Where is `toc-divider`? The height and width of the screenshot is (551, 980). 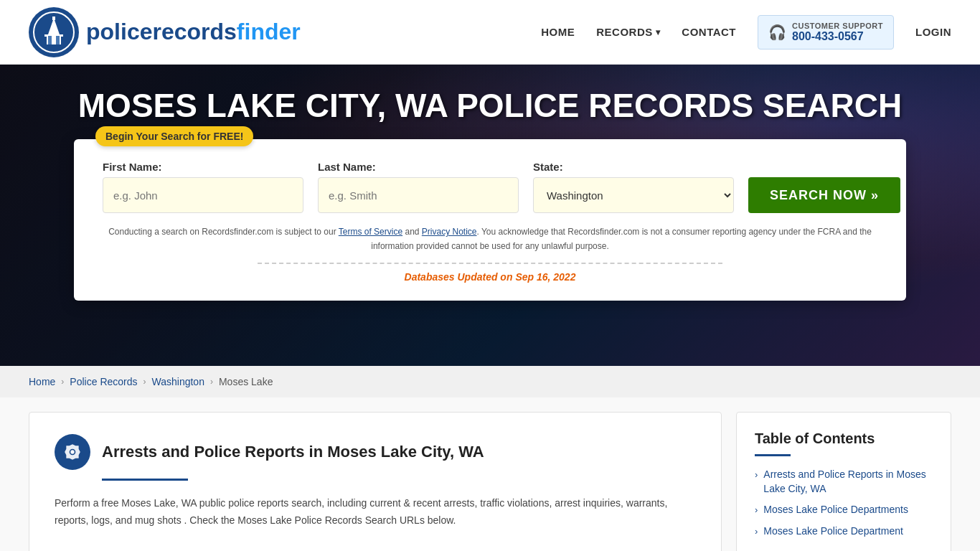
toc-divider is located at coordinates (773, 455).